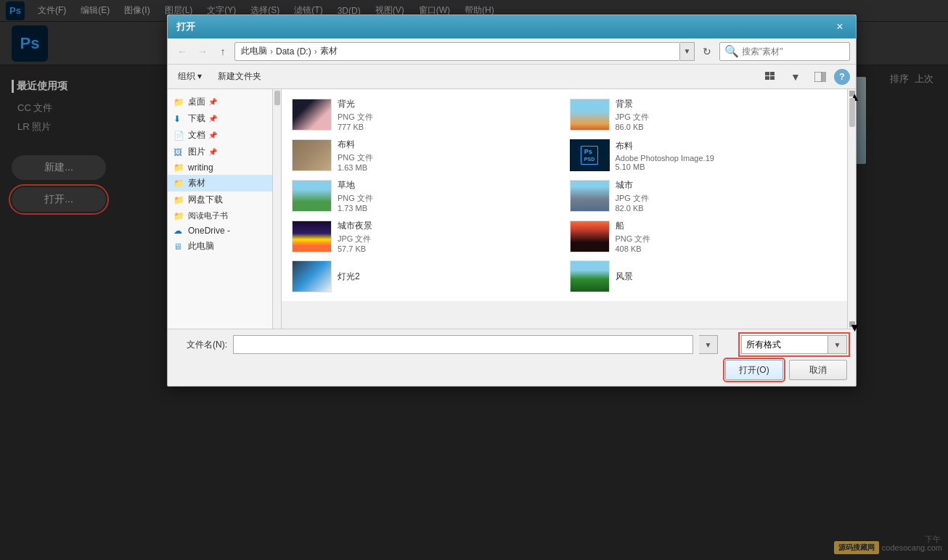  I want to click on refresh-button: ↻, so click(707, 52).